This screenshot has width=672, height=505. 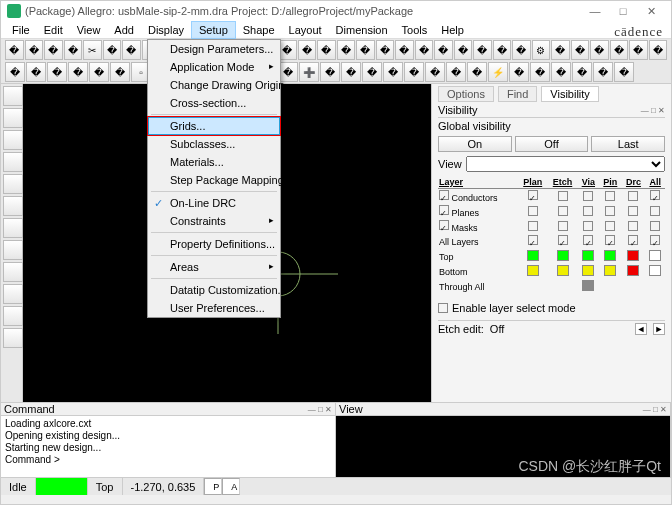 What do you see at coordinates (552, 144) in the screenshot?
I see `vis-off: Off` at bounding box center [552, 144].